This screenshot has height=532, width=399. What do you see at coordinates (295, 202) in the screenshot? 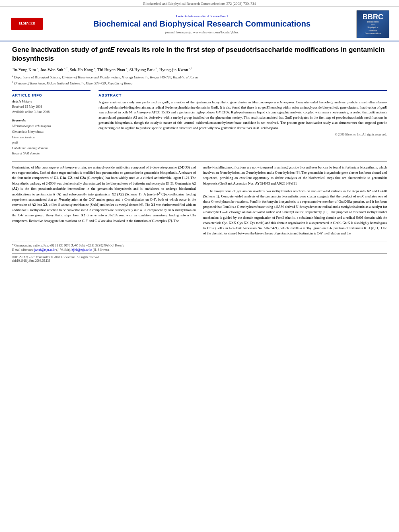
I see `body-col-right: methyl-installing modifications are not …` at bounding box center [295, 202].